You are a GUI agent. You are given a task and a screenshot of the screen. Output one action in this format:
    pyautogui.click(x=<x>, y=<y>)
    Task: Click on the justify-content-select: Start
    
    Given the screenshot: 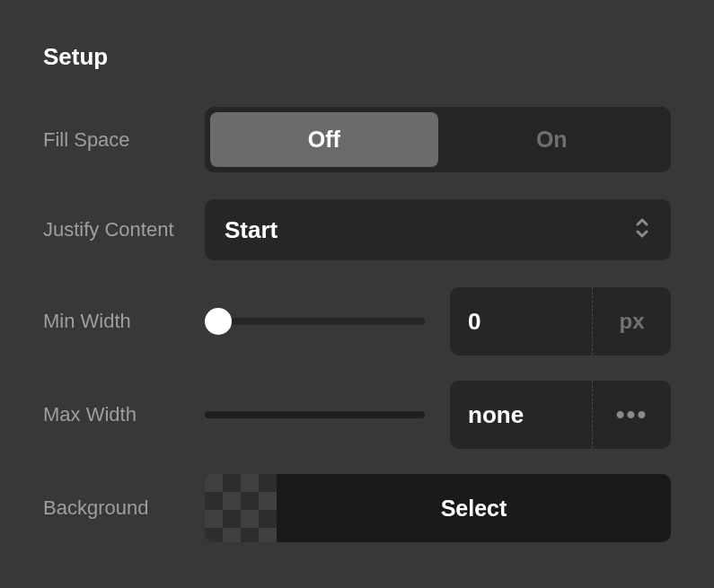 What is the action you would take?
    pyautogui.click(x=438, y=230)
    